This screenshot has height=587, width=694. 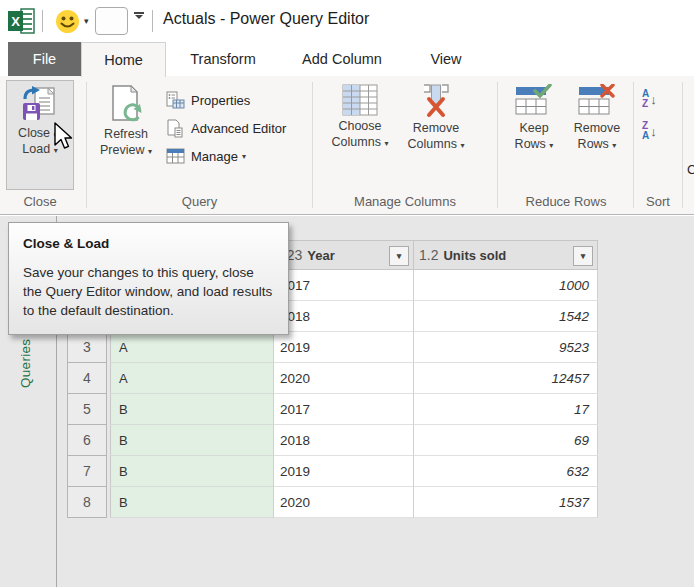 What do you see at coordinates (506, 286) in the screenshot?
I see `units-sold-cell: 1000` at bounding box center [506, 286].